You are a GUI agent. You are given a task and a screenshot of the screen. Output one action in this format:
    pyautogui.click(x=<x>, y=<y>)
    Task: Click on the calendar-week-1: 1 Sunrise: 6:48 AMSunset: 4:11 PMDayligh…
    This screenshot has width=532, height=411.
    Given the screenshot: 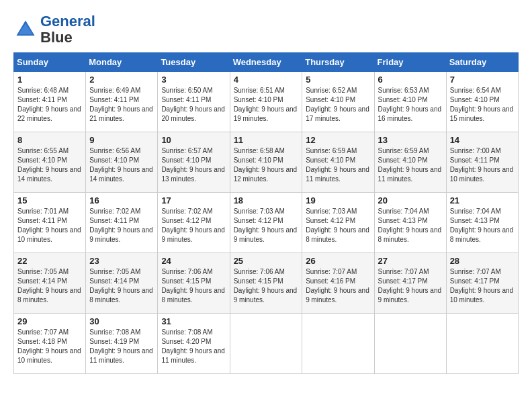 What is the action you would take?
    pyautogui.click(x=266, y=102)
    